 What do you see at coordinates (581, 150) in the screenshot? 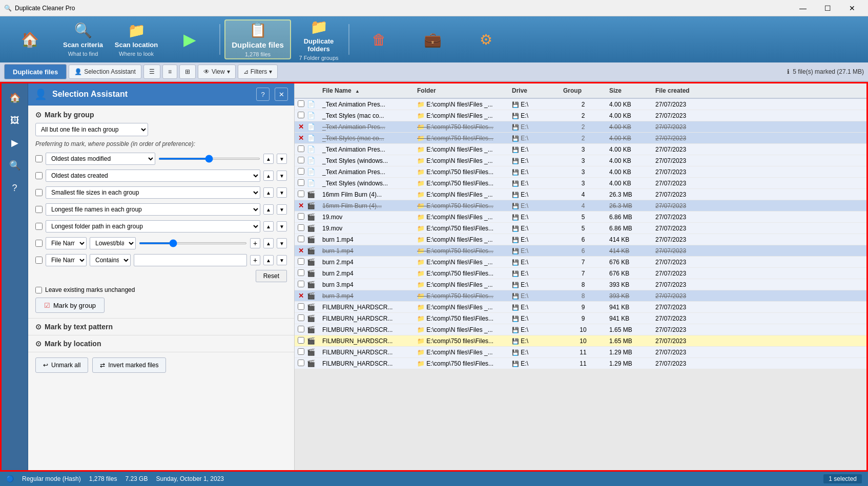
I see `table-row: 📄 _Text Animation Pres... 📁 E:\comp\N fi…` at bounding box center [581, 150].